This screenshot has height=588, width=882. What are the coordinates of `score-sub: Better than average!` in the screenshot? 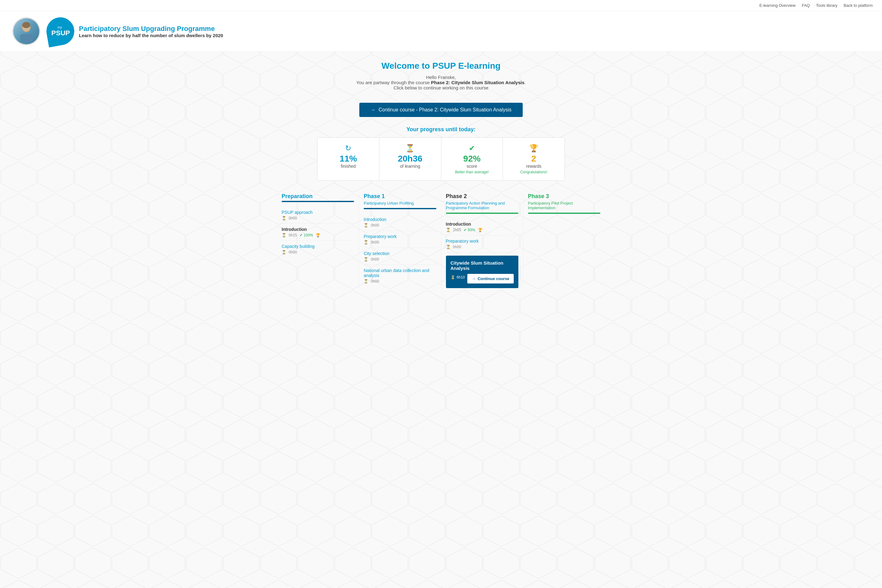 It's located at (472, 172).